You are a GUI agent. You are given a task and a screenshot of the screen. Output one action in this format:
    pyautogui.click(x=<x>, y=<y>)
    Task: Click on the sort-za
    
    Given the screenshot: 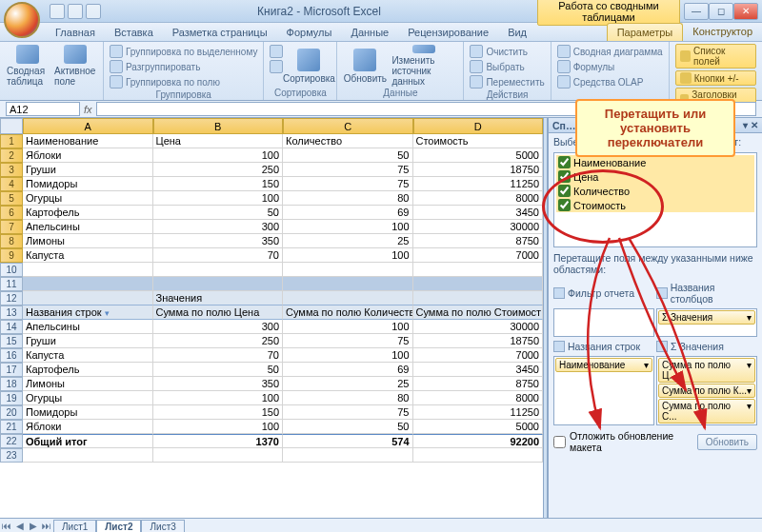 What is the action you would take?
    pyautogui.click(x=276, y=67)
    